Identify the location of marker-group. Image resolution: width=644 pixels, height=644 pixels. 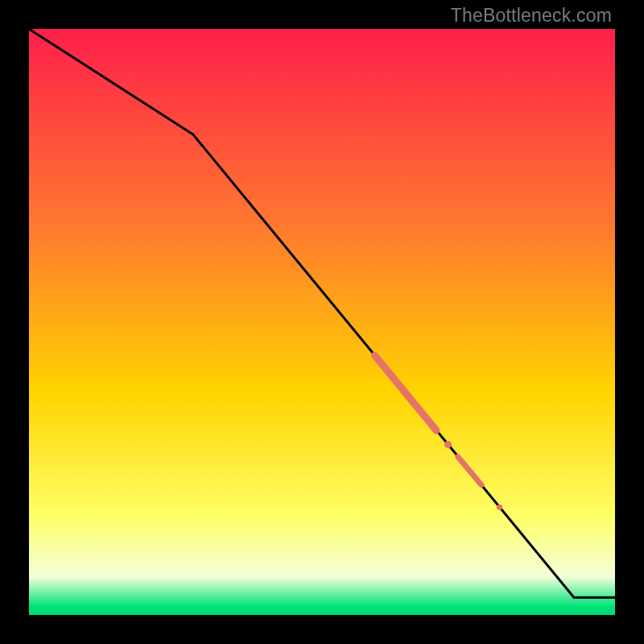
(440, 432).